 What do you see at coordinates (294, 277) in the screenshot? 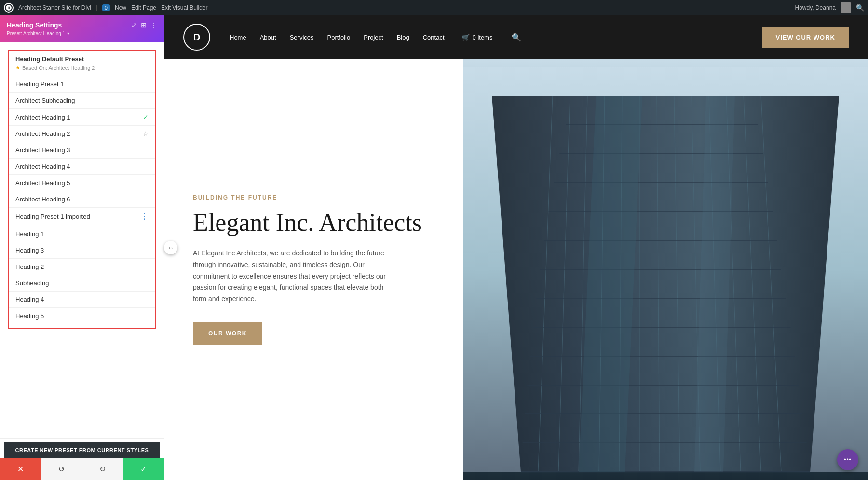
I see `hero-body: At Elegant Inc Architects, we are dedica…` at bounding box center [294, 277].